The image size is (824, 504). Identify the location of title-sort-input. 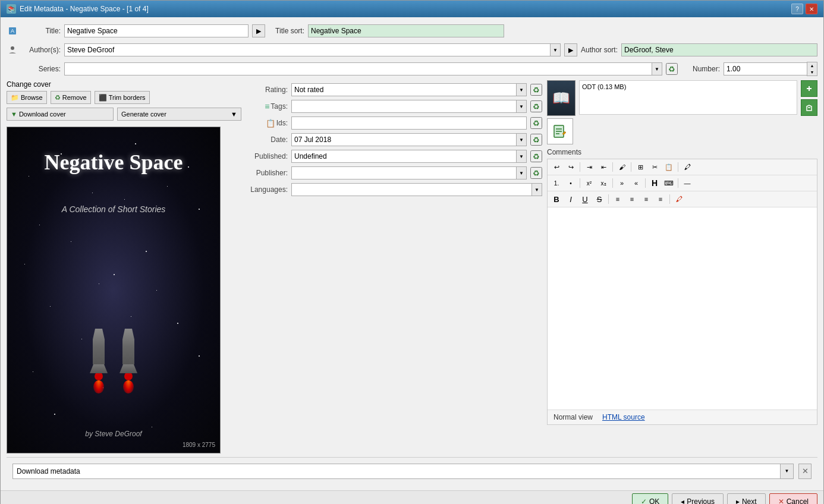
(406, 31).